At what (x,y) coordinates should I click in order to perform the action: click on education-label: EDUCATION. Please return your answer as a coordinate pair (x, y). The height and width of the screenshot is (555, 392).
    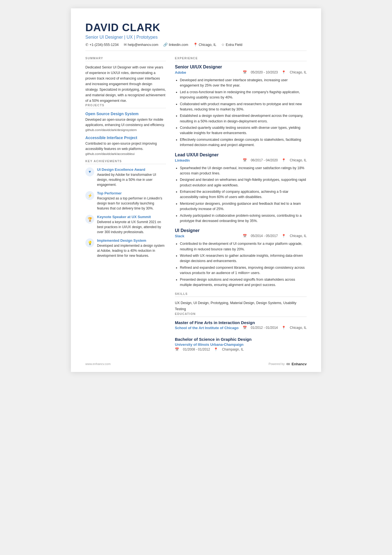
    Looking at the image, I should click on (241, 314).